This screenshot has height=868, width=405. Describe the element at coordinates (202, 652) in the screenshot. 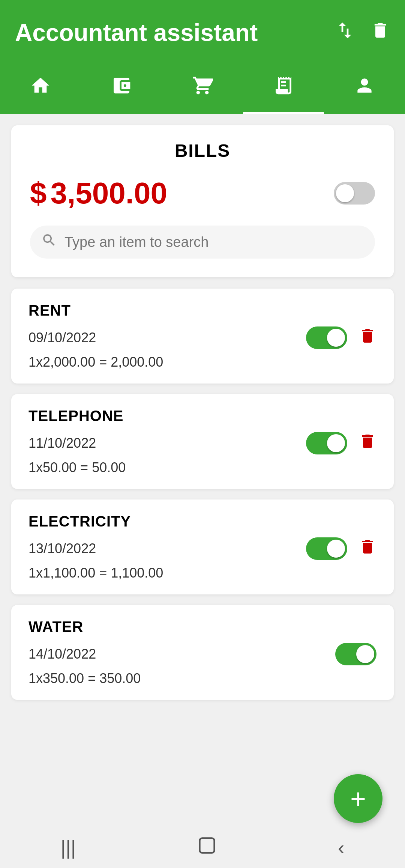

I see `bill-item-water: WATER 14/10/2022 1x350.00 = 350.00` at that location.